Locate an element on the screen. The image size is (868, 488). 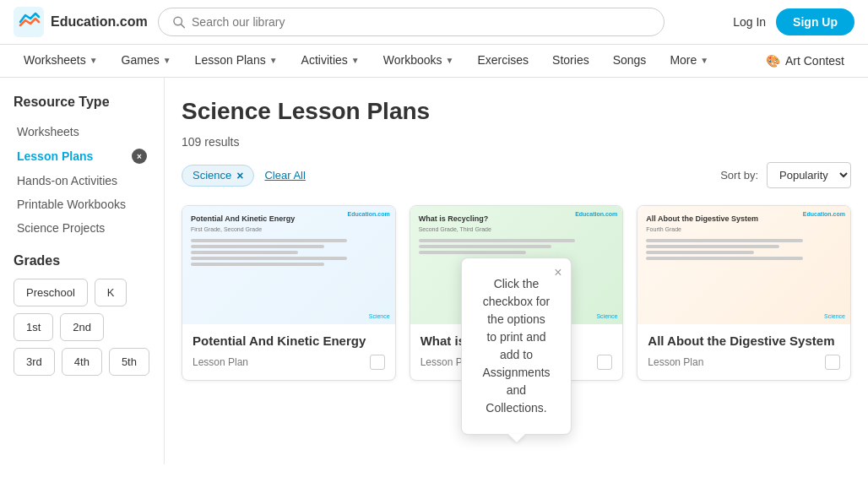
card-3-checkbox is located at coordinates (833, 362).